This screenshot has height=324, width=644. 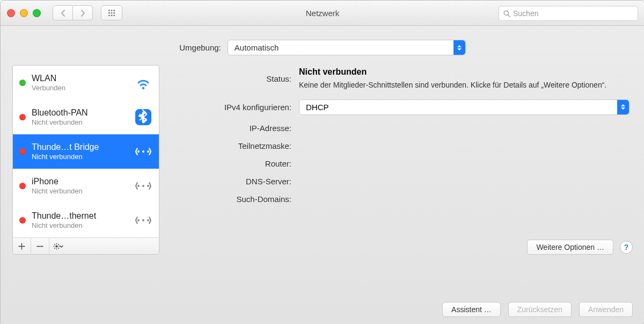 What do you see at coordinates (86, 117) in the screenshot?
I see `service-item: Bluetooth-PANNicht verbunden` at bounding box center [86, 117].